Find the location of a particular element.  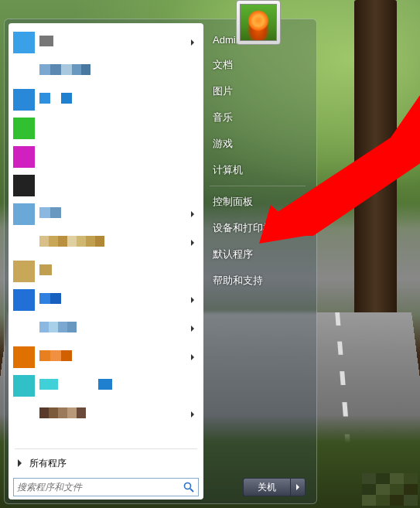

shutdown-label: 关机 is located at coordinates (267, 487).